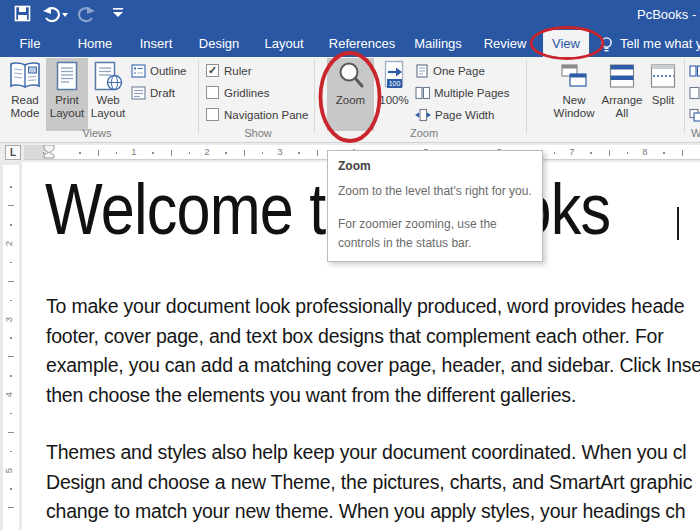 This screenshot has width=700, height=530. Describe the element at coordinates (134, 152) in the screenshot. I see `ruler-number: 1` at that location.